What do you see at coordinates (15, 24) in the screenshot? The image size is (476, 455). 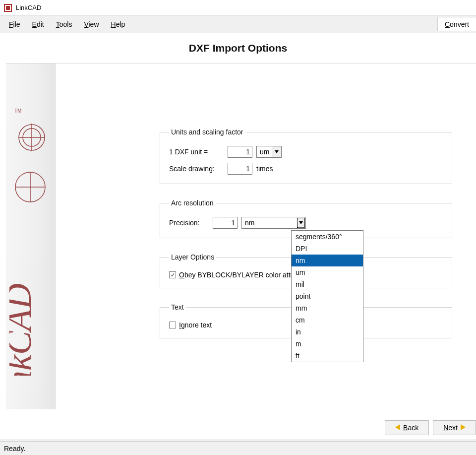 I see `menu-file: File` at bounding box center [15, 24].